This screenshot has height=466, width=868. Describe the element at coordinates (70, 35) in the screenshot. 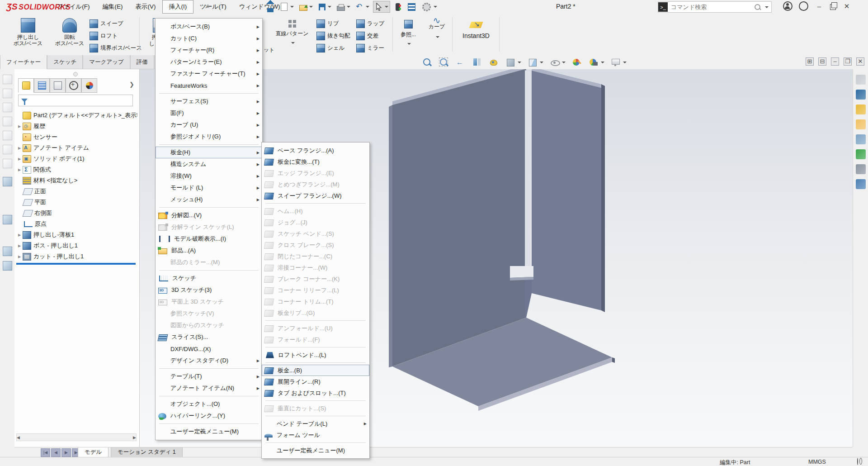

I see `revolved-boss-base-button: 回転 ボス/ベース` at that location.